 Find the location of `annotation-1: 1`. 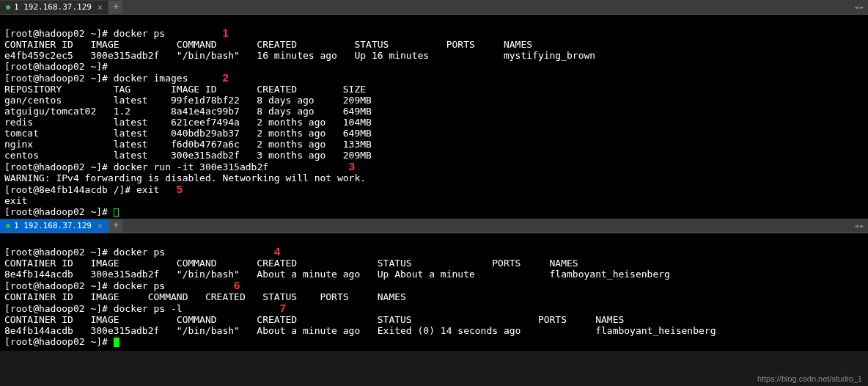

annotation-1: 1 is located at coordinates (225, 32).